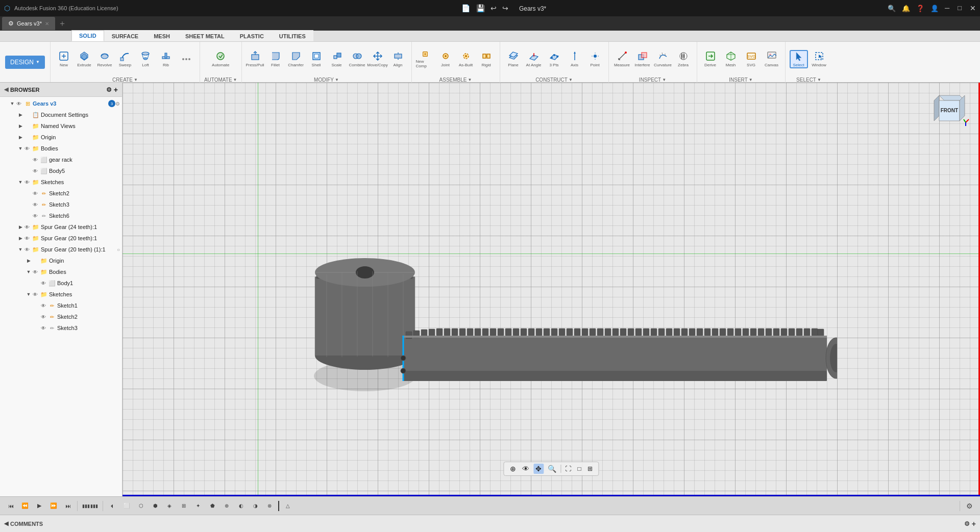  I want to click on automate-icon: Automate, so click(220, 59).